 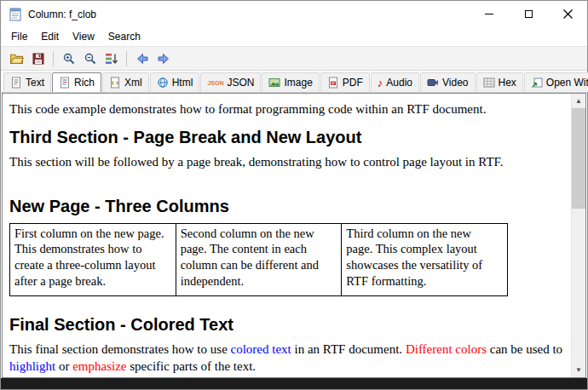 I want to click on tab-xml: Xml, so click(x=126, y=82).